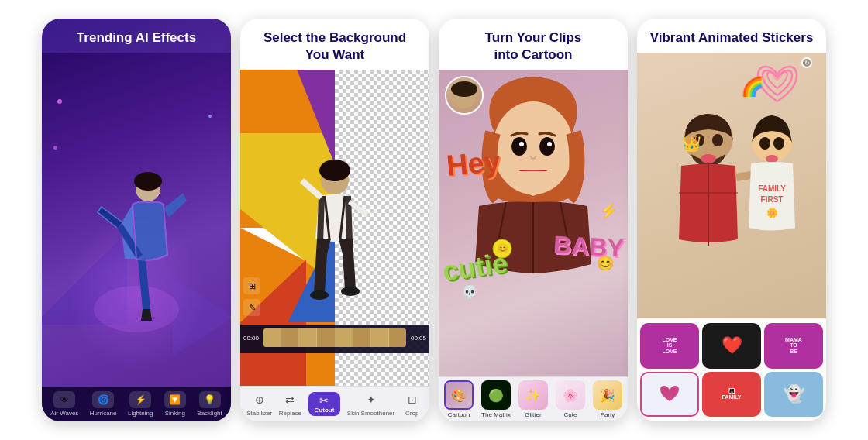 Image resolution: width=868 pixels, height=440 pixels. Describe the element at coordinates (608, 395) in the screenshot. I see `party-thumb: 🎉` at that location.